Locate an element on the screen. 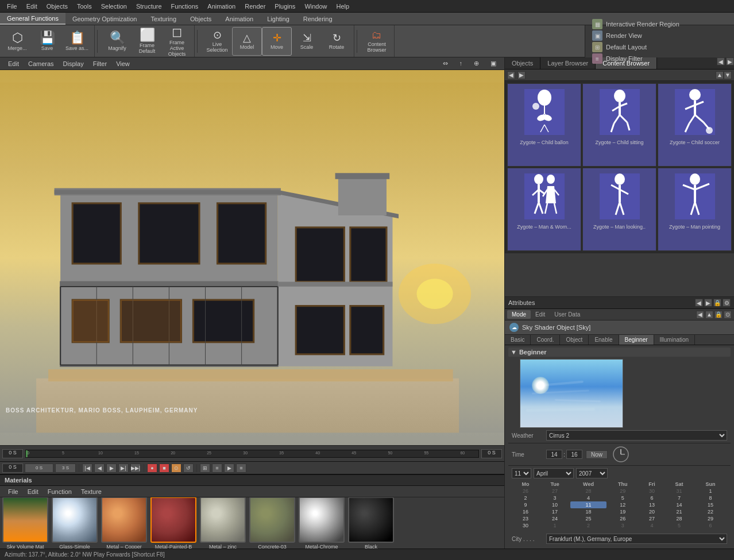  cb-item-man-woman: Zygote – Man & Wom... is located at coordinates (544, 209).